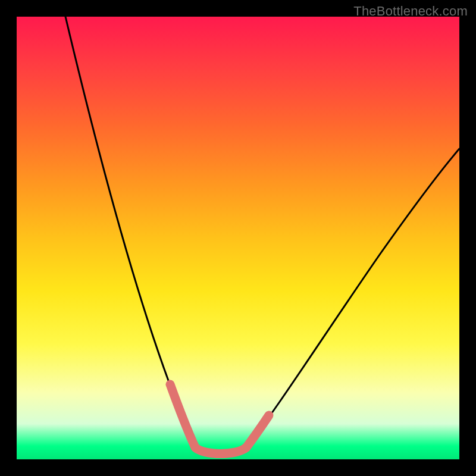 This screenshot has height=476, width=476. What do you see at coordinates (411, 11) in the screenshot?
I see `watermark-text: TheBottleneck.com` at bounding box center [411, 11].